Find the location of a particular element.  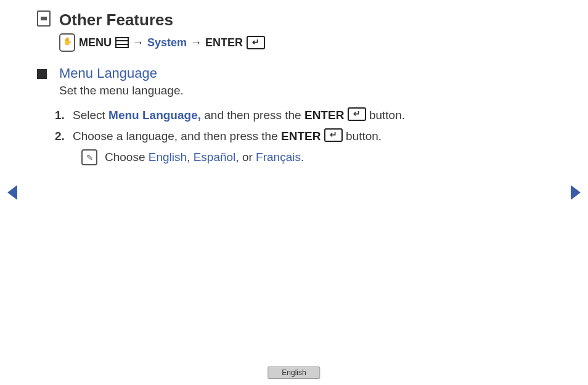

next-page-button is located at coordinates (576, 192).